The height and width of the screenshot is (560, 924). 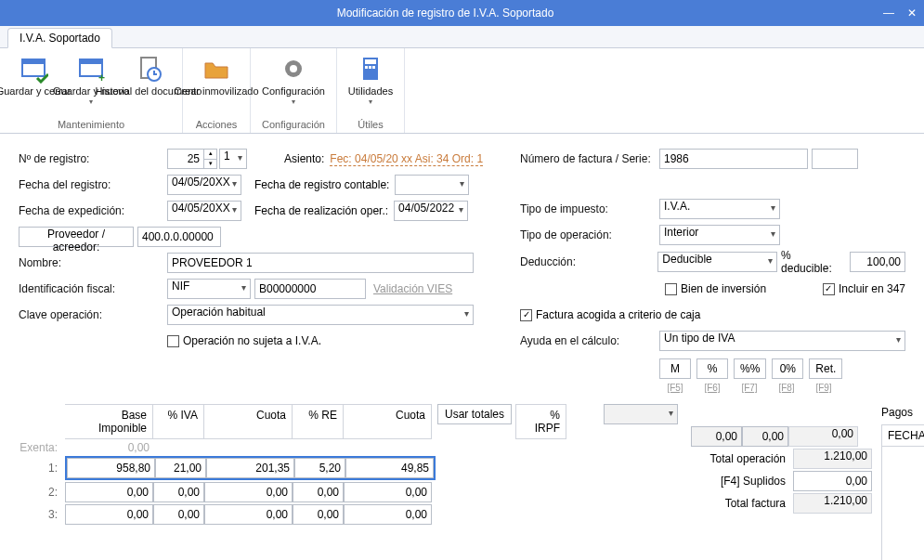 I want to click on col-base: Base Imponible, so click(x=110, y=422).